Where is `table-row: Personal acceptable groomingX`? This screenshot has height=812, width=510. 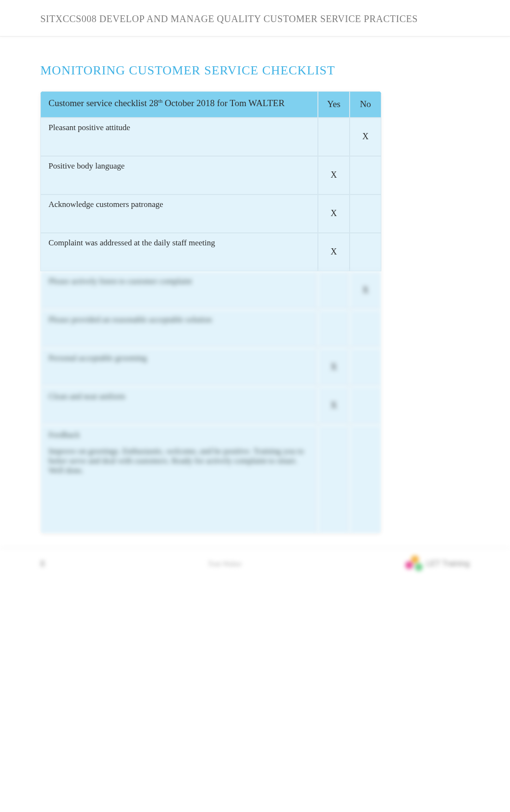 table-row: Personal acceptable groomingX is located at coordinates (211, 367).